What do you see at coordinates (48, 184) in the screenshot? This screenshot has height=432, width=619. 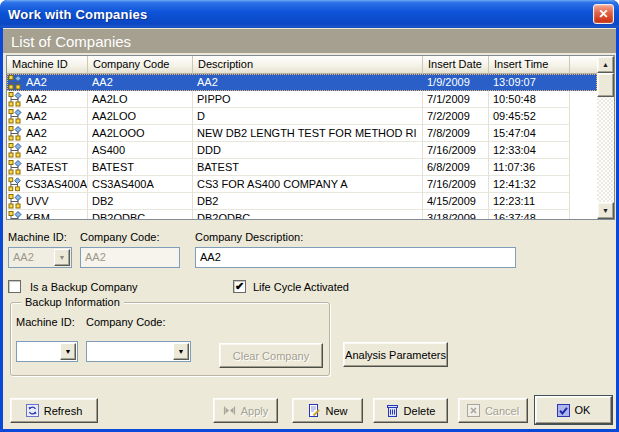 I see `machine-id-cell: CS3AS400A` at bounding box center [48, 184].